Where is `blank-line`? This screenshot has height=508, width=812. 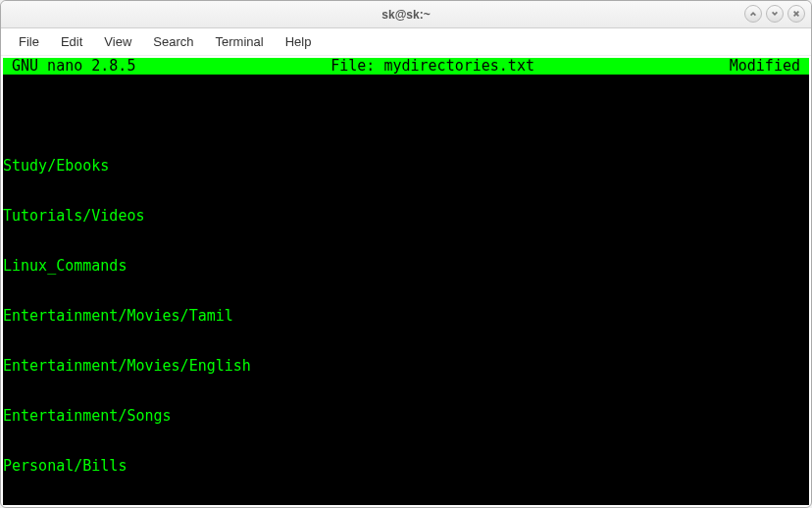 blank-line is located at coordinates (406, 116).